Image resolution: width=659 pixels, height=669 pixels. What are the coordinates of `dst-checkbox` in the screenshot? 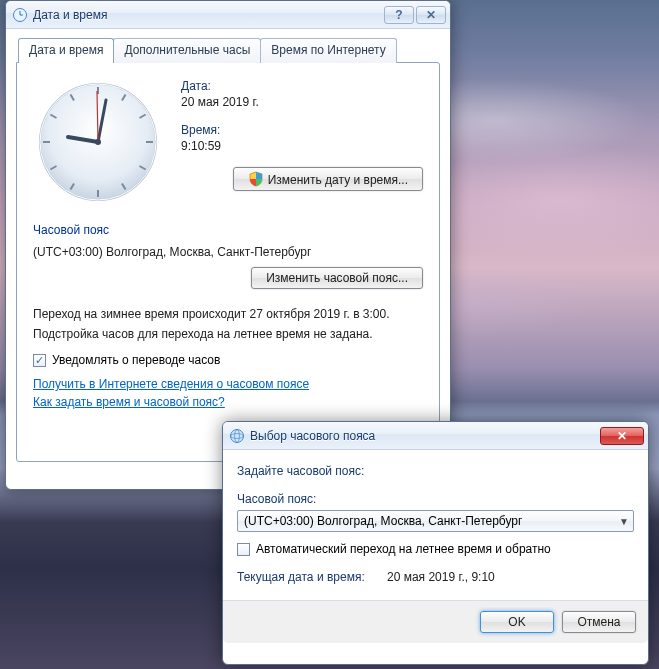 It's located at (244, 550).